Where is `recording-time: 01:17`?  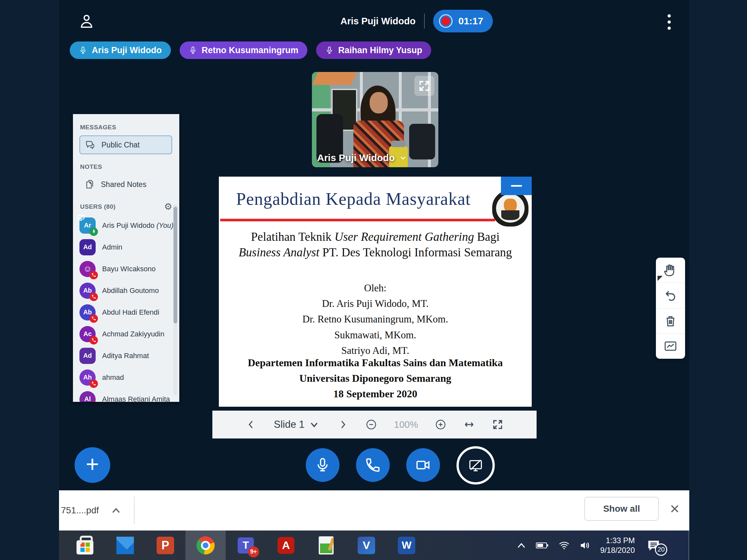 recording-time: 01:17 is located at coordinates (471, 21).